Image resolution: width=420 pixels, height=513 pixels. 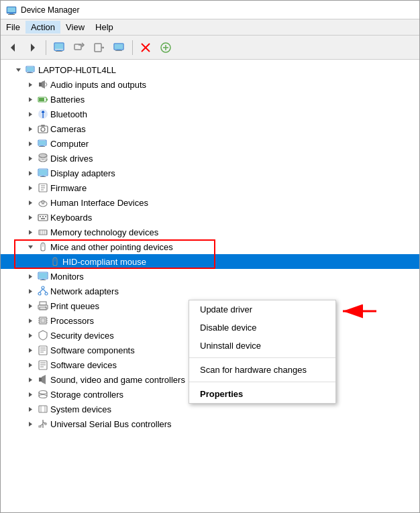 What do you see at coordinates (262, 310) in the screenshot?
I see `context-menu-update-driver: Update driver` at bounding box center [262, 310].